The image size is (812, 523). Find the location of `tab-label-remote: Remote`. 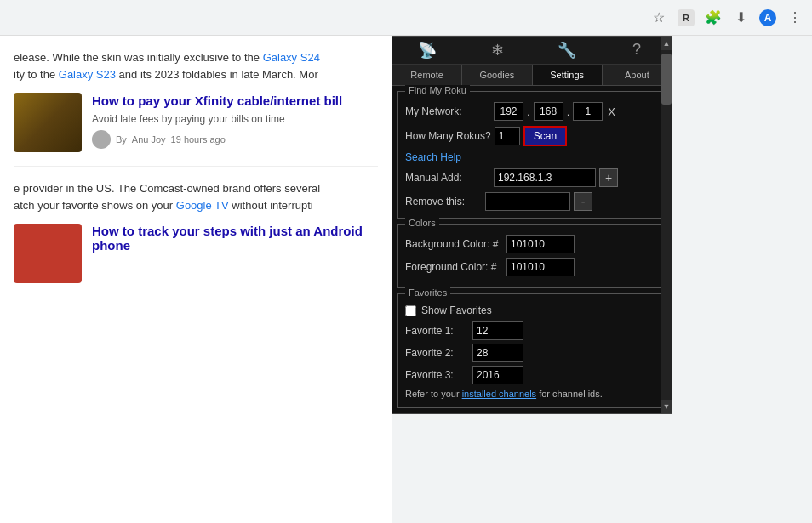

tab-label-remote: Remote is located at coordinates (427, 75).